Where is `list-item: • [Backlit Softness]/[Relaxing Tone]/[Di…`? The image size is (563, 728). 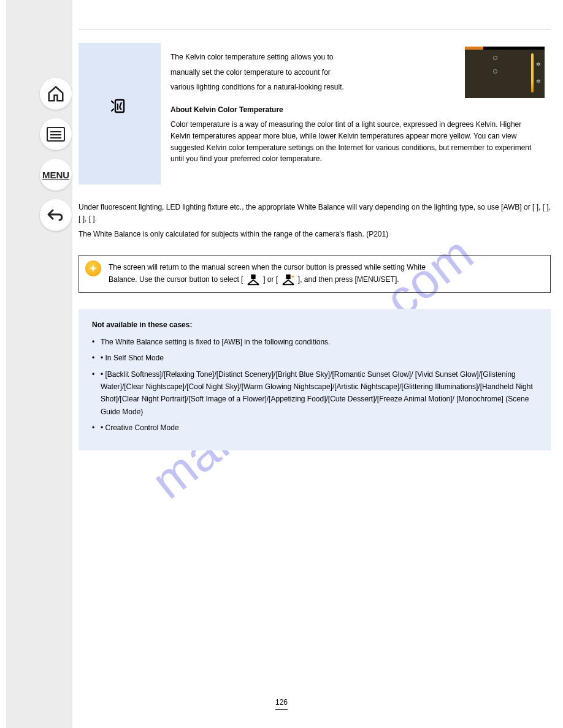
list-item: • [Backlit Softness]/[Relaxing Tone]/[Di… is located at coordinates (315, 393).